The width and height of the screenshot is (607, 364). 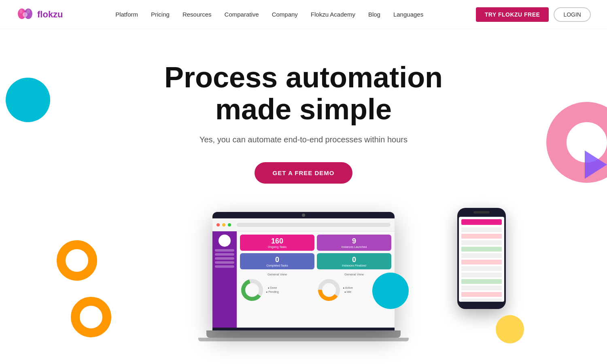 What do you see at coordinates (314, 225) in the screenshot?
I see `address-bar` at bounding box center [314, 225].